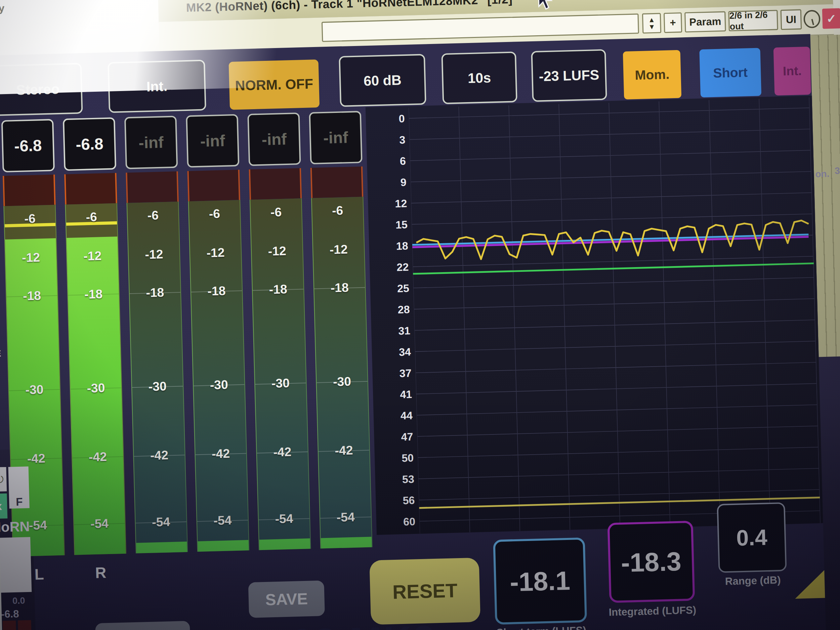 Image resolution: width=840 pixels, height=630 pixels. I want to click on graph-scale-label: 25, so click(396, 289).